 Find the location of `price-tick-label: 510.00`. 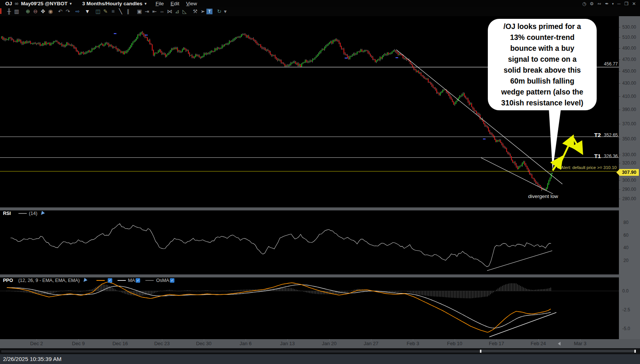

price-tick-label: 510.00 is located at coordinates (629, 37).